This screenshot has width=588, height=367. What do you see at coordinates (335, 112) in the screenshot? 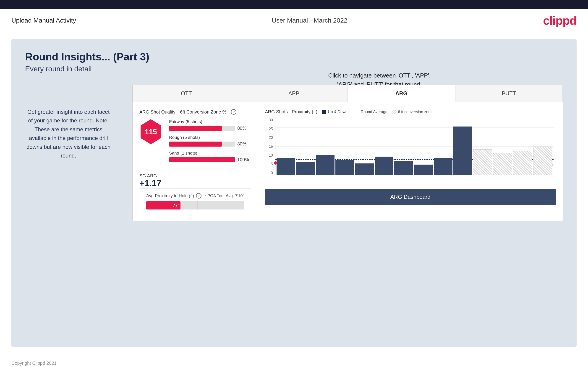
I see `legend-updown: Up & Down` at bounding box center [335, 112].